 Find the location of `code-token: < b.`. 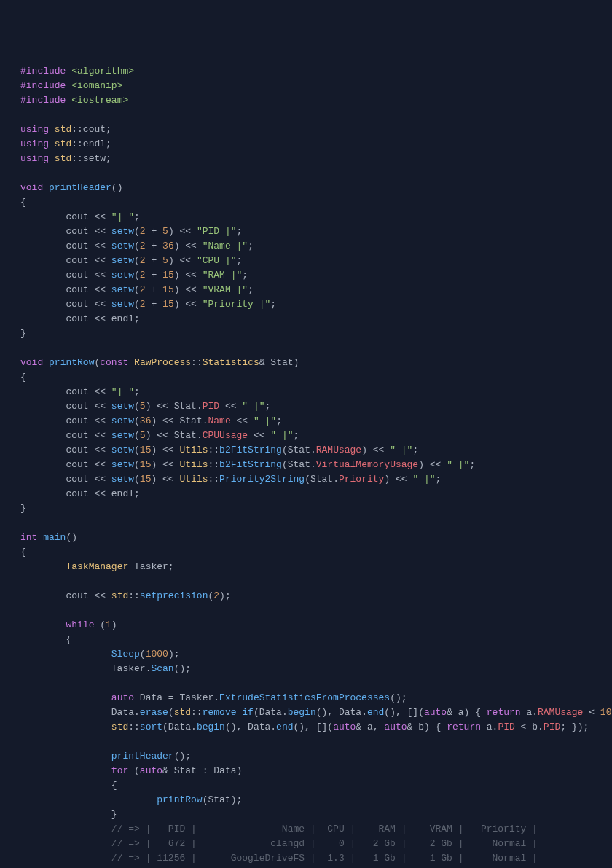

code-token: < b. is located at coordinates (529, 727).